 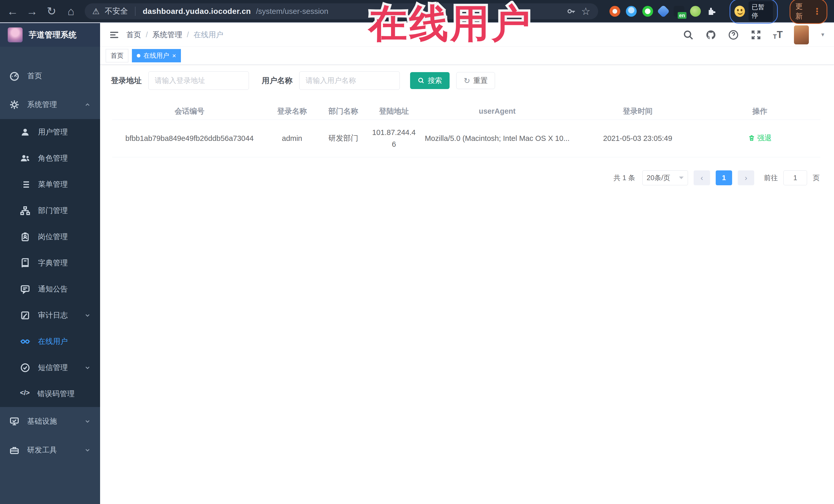 What do you see at coordinates (467, 81) in the screenshot?
I see `reset-icon: ↻` at bounding box center [467, 81].